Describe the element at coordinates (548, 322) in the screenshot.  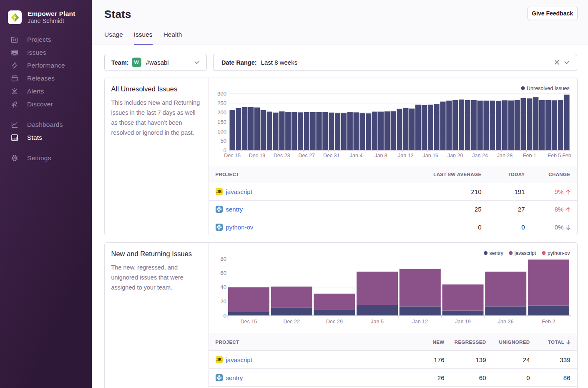
I see `svg-text: Feb 2` at that location.